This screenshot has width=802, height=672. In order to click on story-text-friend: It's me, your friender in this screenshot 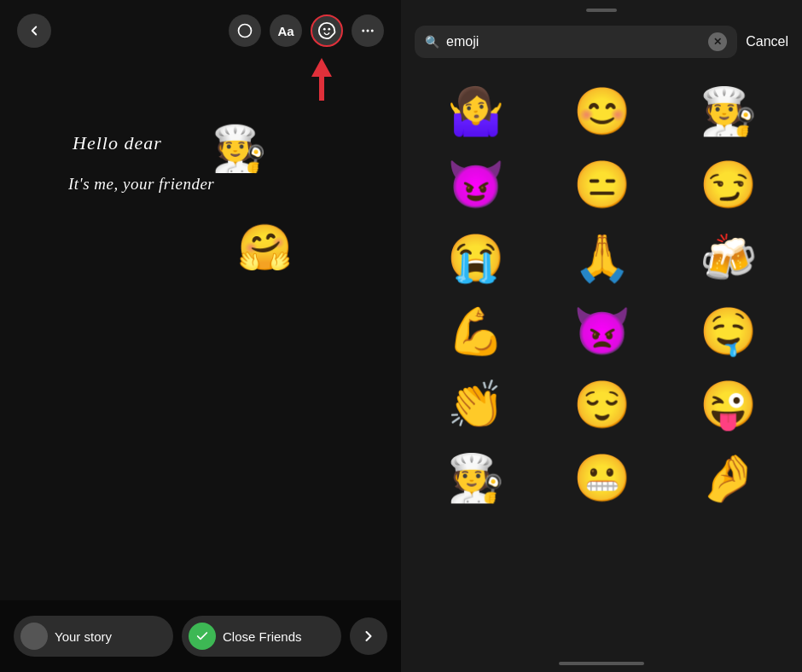, I will do `click(142, 184)`.